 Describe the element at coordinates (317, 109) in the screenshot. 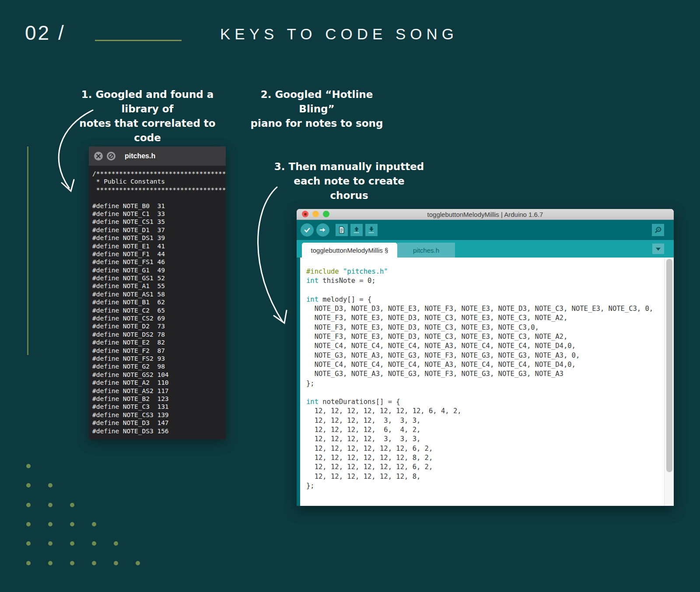

I see `annotation-step2: 2. Googled “Hotline Bling” piano for not…` at that location.